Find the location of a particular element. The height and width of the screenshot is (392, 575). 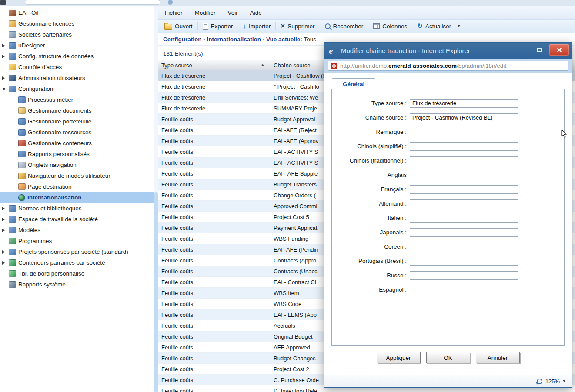

field-label-russe: Russe : is located at coordinates (371, 276).